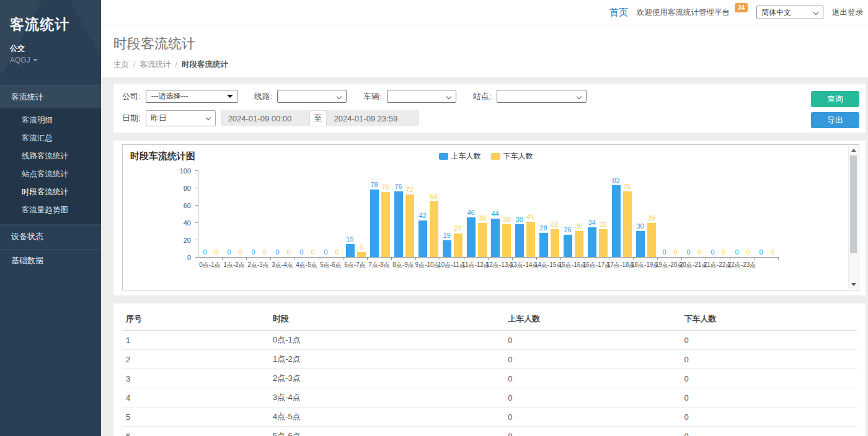 The image size is (868, 436). What do you see at coordinates (742, 7) in the screenshot?
I see `notification-badge: 34` at bounding box center [742, 7].